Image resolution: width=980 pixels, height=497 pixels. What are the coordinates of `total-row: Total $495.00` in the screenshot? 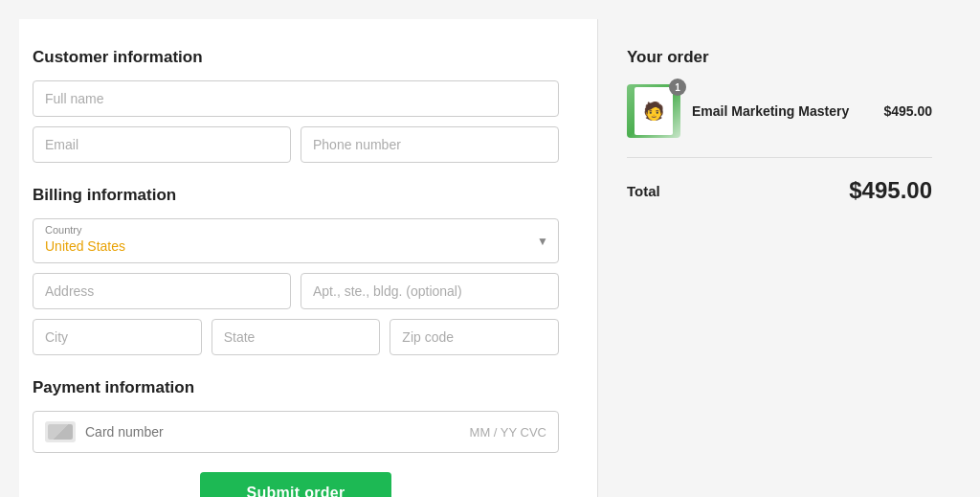 It's located at (779, 191).